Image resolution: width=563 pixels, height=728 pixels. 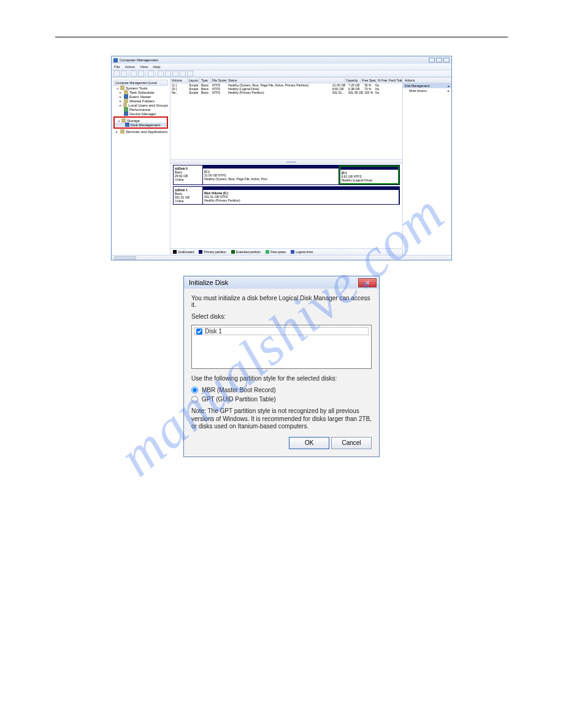 I want to click on minimize-button, so click(x=432, y=60).